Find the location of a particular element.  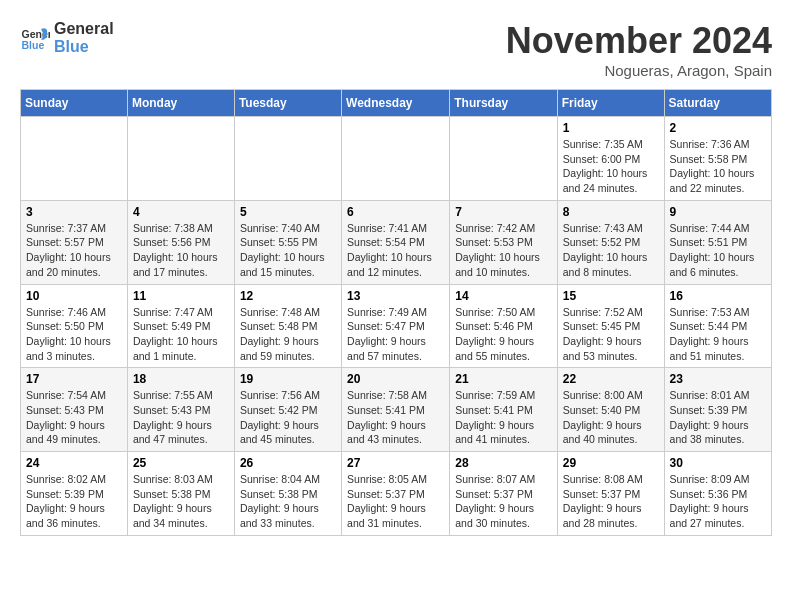

calendar-cell: 6Sunrise: 7:41 AM Sunset: 5:54 PM Daylig… is located at coordinates (396, 242).